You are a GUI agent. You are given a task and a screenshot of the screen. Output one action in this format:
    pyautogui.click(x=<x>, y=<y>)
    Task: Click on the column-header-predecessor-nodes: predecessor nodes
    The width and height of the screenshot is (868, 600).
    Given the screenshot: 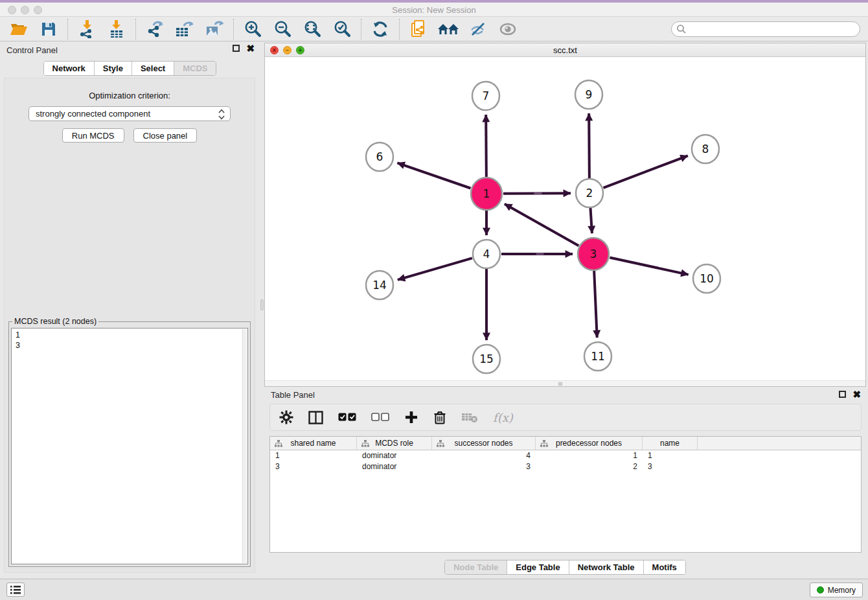 What is the action you would take?
    pyautogui.click(x=589, y=443)
    